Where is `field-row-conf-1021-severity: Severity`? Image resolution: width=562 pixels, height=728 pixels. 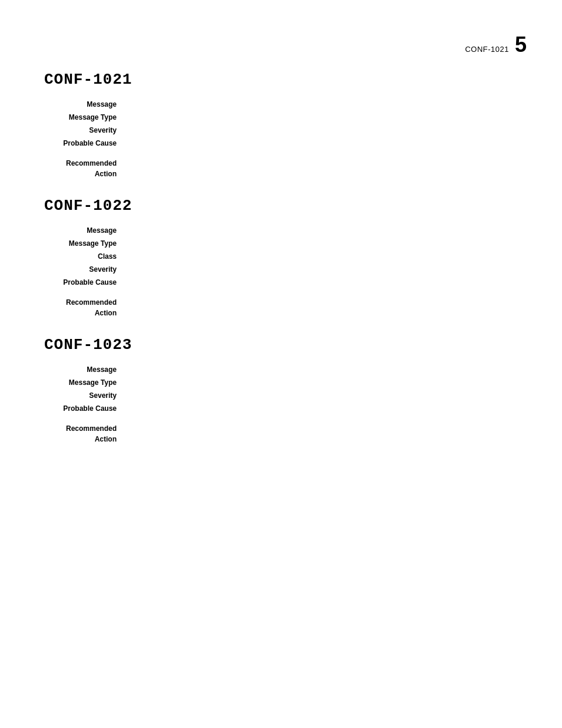
field-row-conf-1021-severity: Severity is located at coordinates (285, 130).